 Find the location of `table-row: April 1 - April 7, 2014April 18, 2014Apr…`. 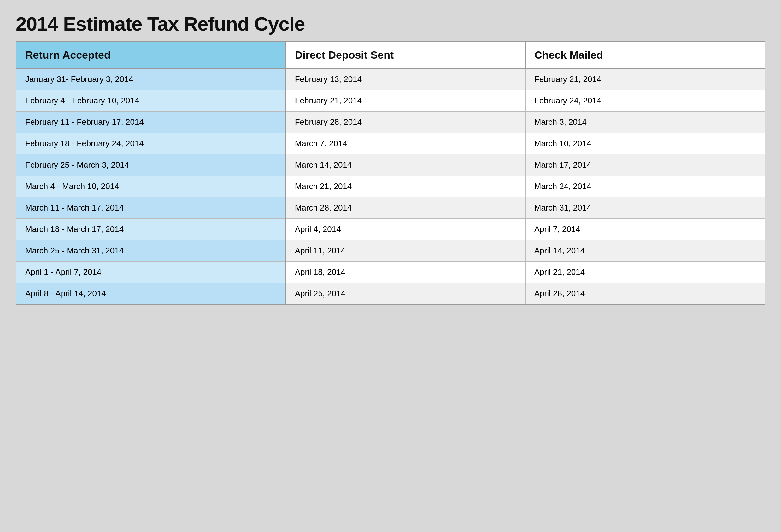

table-row: April 1 - April 7, 2014April 18, 2014Apr… is located at coordinates (390, 272).